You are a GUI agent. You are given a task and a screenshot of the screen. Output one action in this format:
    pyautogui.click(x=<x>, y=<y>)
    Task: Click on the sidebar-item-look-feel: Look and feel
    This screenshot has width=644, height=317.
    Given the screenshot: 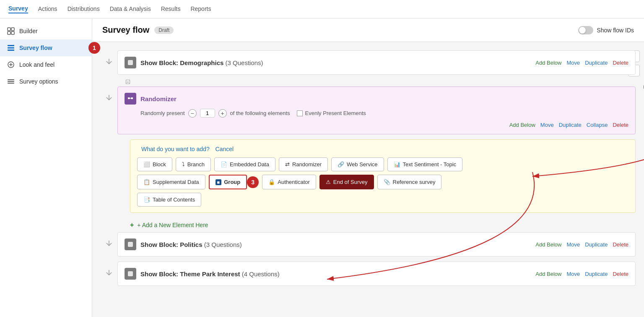 What is the action you would take?
    pyautogui.click(x=46, y=65)
    